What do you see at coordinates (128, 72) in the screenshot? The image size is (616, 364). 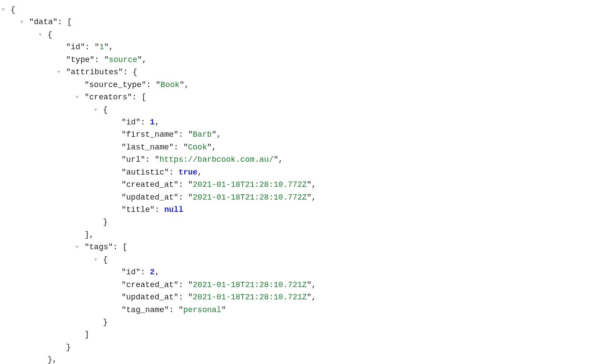 I see `json-punct: ": {` at bounding box center [128, 72].